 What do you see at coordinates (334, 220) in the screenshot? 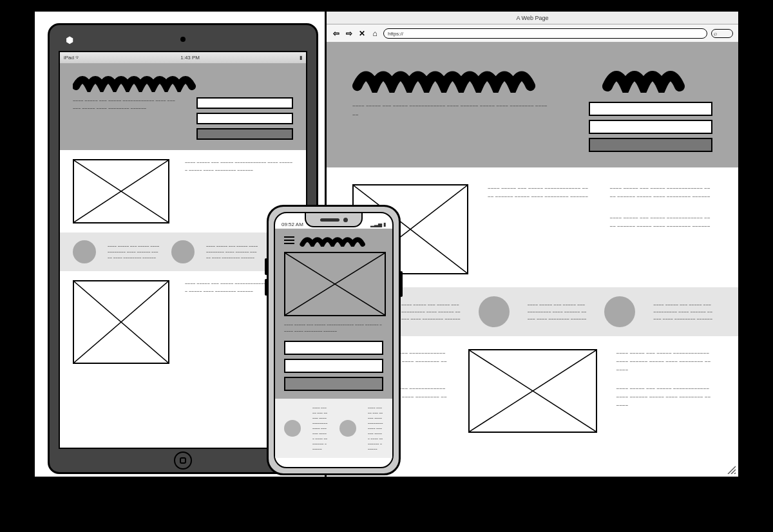
I see `phone-notch` at bounding box center [334, 220].